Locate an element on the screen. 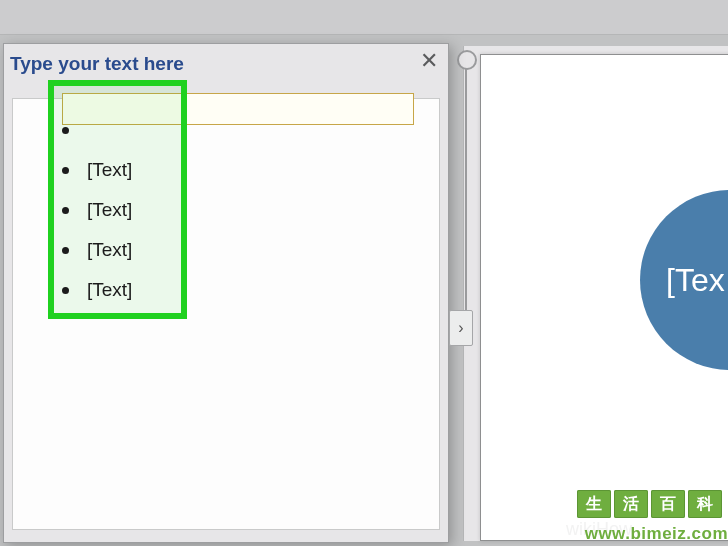  logo-char: 活 is located at coordinates (631, 504).